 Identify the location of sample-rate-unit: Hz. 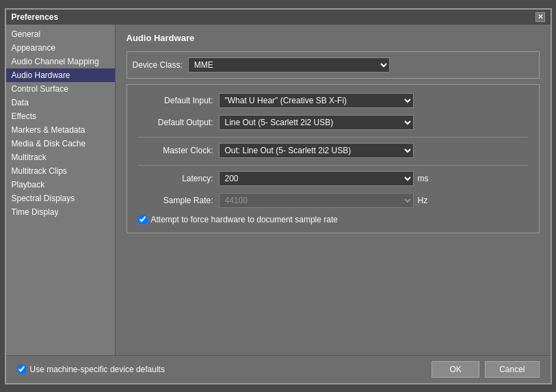
(423, 200).